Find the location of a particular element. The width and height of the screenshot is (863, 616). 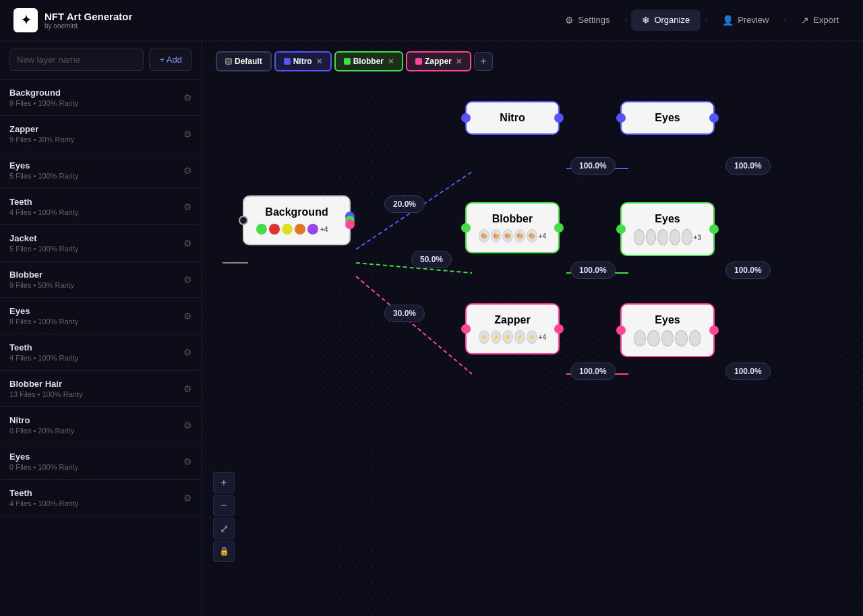

header: ✦ NFT Art Generator by onemint ⚙ Setting… is located at coordinates (432, 20).